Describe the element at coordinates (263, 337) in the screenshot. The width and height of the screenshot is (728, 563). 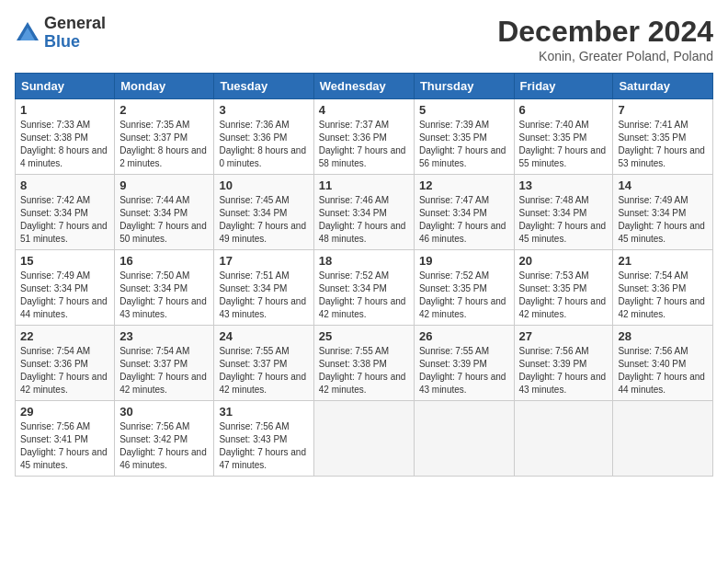
I see `day-number: 24` at that location.